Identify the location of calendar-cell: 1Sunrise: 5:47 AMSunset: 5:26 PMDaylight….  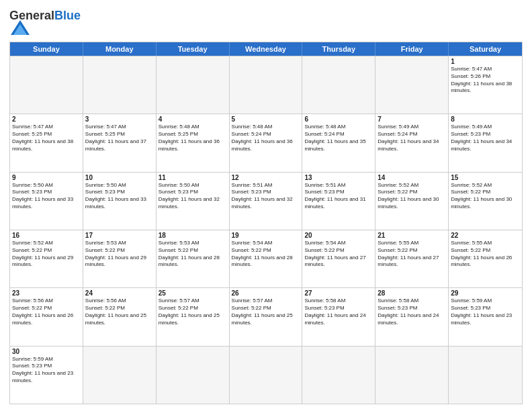
(485, 85).